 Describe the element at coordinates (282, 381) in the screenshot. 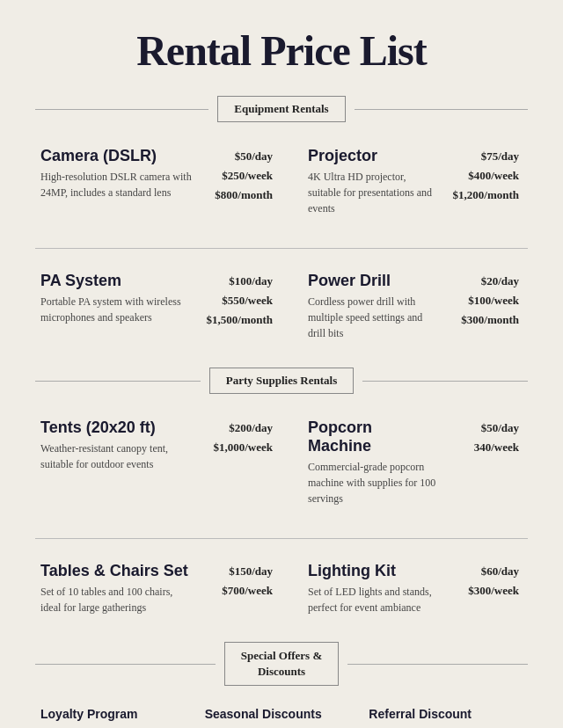

I see `party-section-header: Party Supplies Rentals` at that location.